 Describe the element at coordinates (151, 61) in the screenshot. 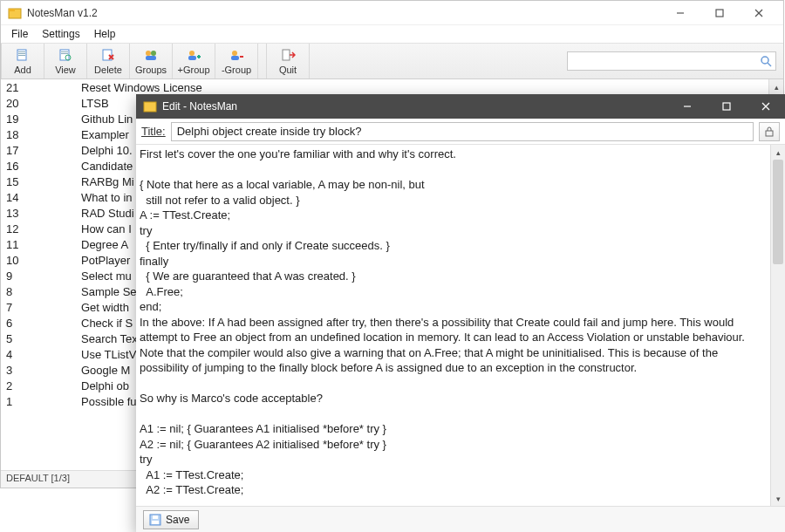

I see `groups-button: Groups` at that location.